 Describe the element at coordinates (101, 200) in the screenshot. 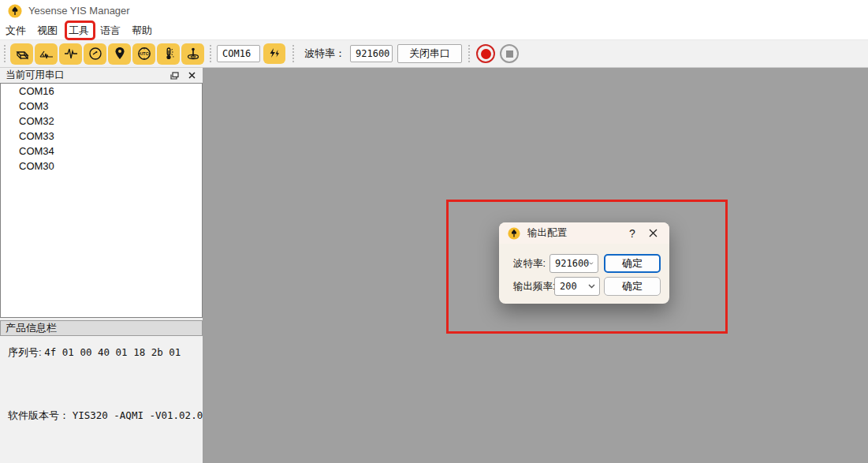

I see `available-ports-list: COM16 COM3 COM32 COM33 COM34 COM30` at that location.